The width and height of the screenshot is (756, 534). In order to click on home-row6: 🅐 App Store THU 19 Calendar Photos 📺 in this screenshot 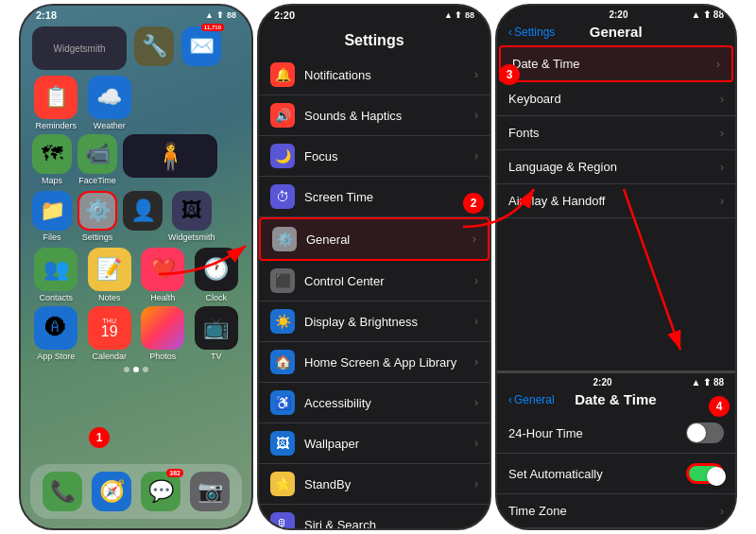, I will do `click(136, 334)`.